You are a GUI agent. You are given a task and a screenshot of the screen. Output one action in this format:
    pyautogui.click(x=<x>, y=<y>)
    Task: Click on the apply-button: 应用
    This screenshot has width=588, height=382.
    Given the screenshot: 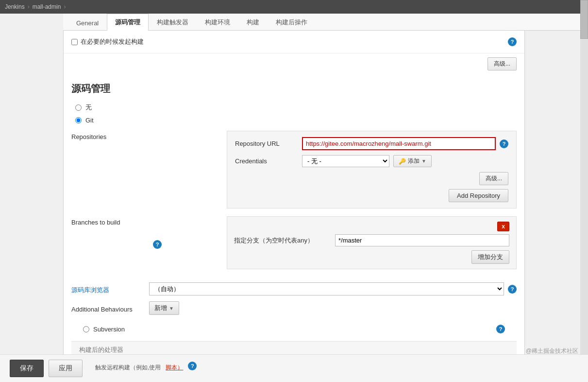 What is the action you would take?
    pyautogui.click(x=66, y=368)
    